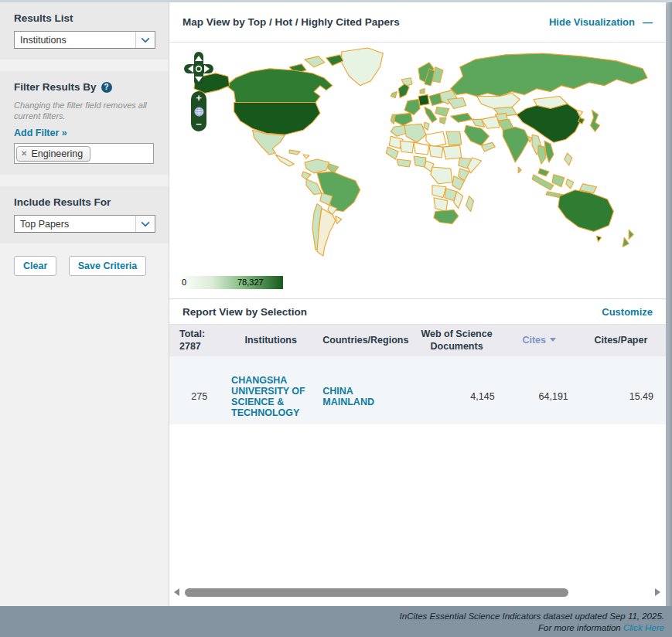 The image size is (672, 637). Describe the element at coordinates (200, 347) in the screenshot. I see `total-count: 2787` at that location.